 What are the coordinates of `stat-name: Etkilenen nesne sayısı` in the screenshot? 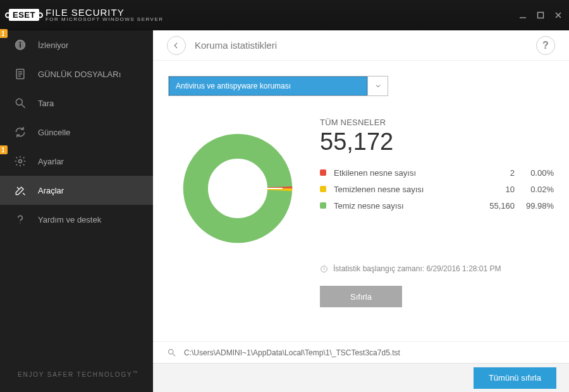 It's located at (403, 173).